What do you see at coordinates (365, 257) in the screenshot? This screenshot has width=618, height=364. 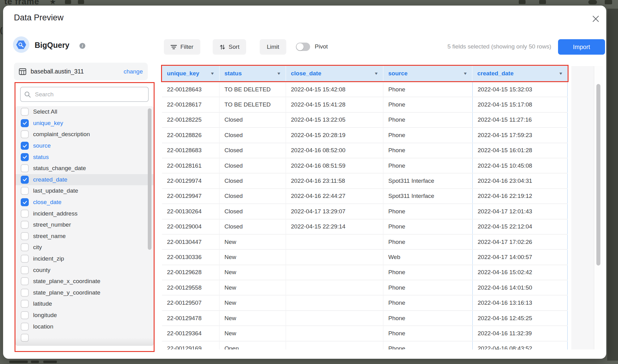 I see `table-row: 22-00130336NewWeb2022-04-17 14:00:57` at bounding box center [365, 257].